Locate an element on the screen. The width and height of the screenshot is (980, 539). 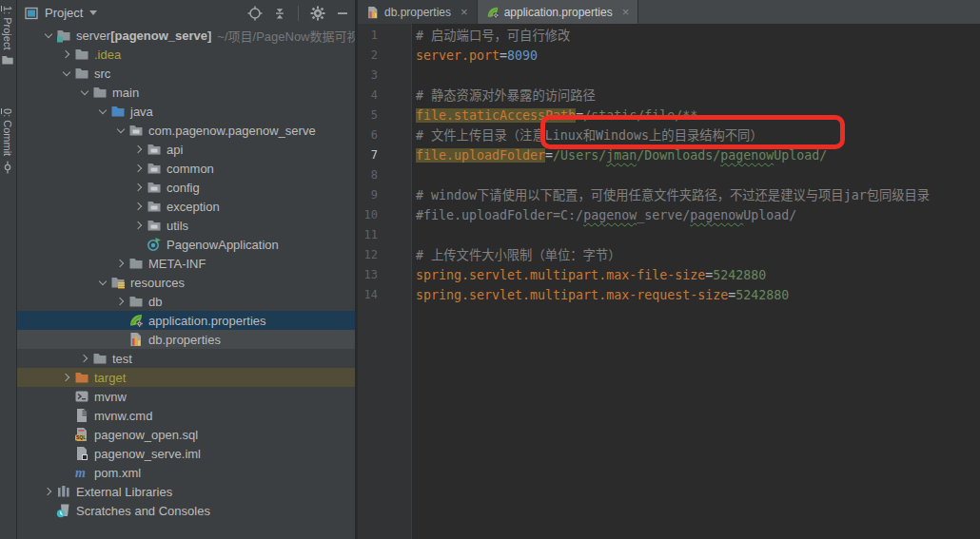
tree-row--idea: .idea is located at coordinates (186, 54).